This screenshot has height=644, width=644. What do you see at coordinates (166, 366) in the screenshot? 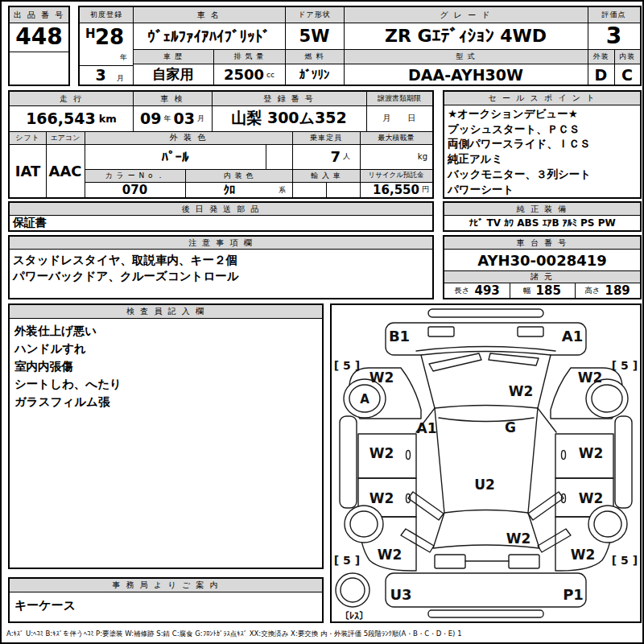
I see `inspector-notes-text: 外装仕上げ悪い ハンドルすれ 室内内張傷 シートしわ、へたり ガラスフィルム張` at bounding box center [166, 366].